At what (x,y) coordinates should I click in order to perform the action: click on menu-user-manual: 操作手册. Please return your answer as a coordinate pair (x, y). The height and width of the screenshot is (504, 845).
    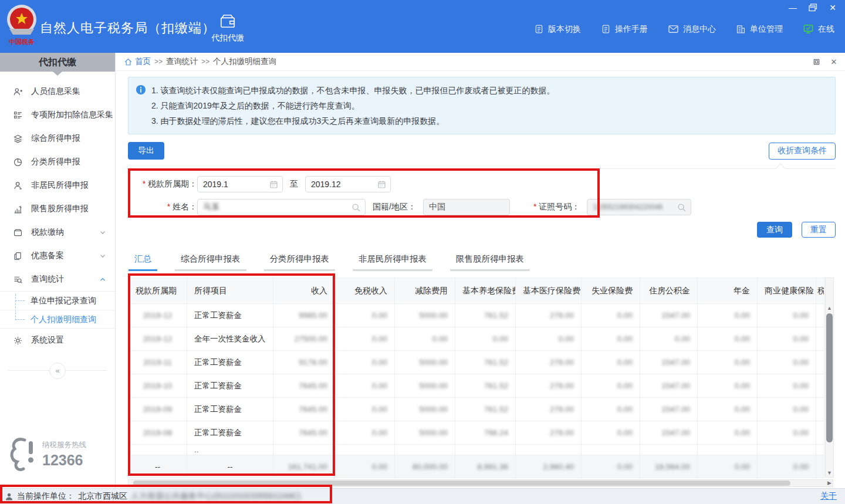
    Looking at the image, I should click on (624, 29).